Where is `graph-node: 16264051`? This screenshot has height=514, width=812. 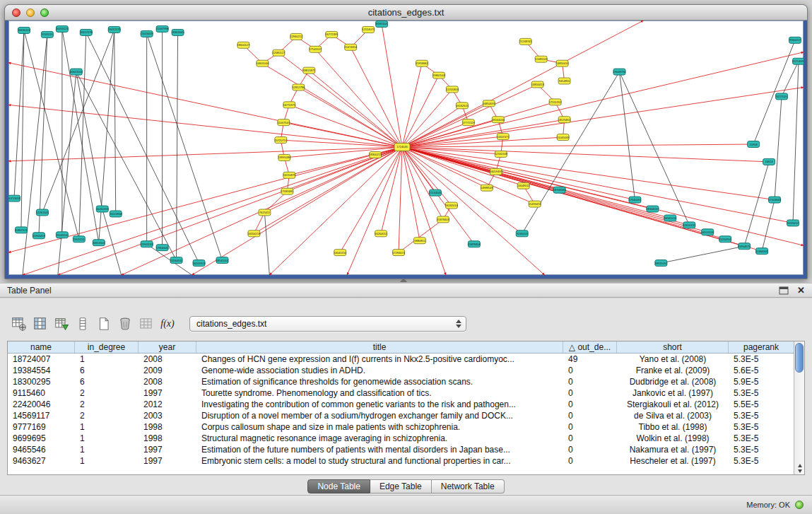 graph-node: 16264051 is located at coordinates (381, 233).